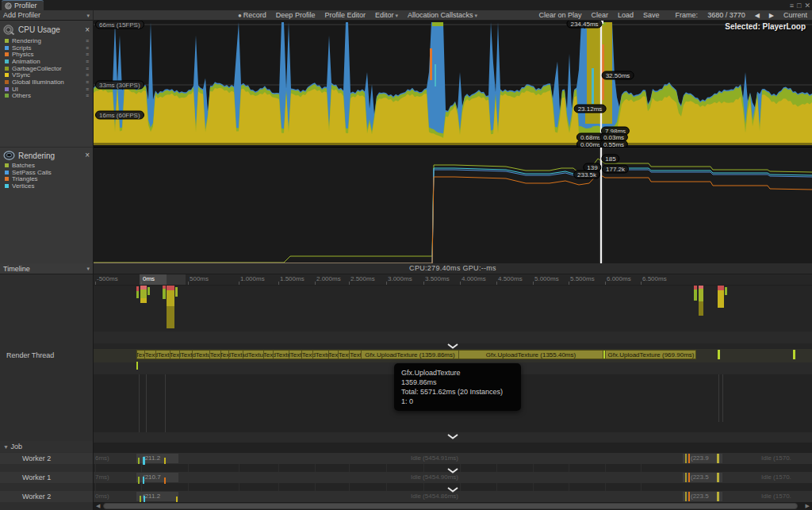 The height and width of the screenshot is (510, 812). Describe the element at coordinates (49, 97) in the screenshot. I see `legend-item-others: Others≡` at that location.